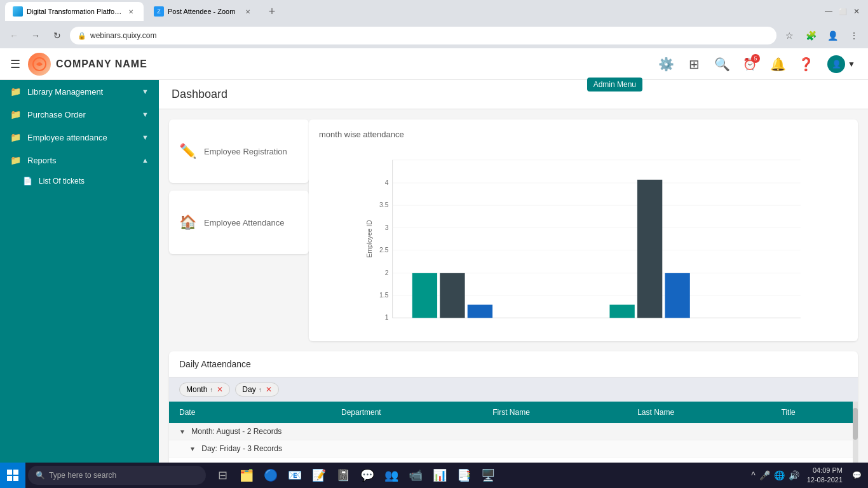  I want to click on sidebar-label-library: Library Management, so click(81, 92).